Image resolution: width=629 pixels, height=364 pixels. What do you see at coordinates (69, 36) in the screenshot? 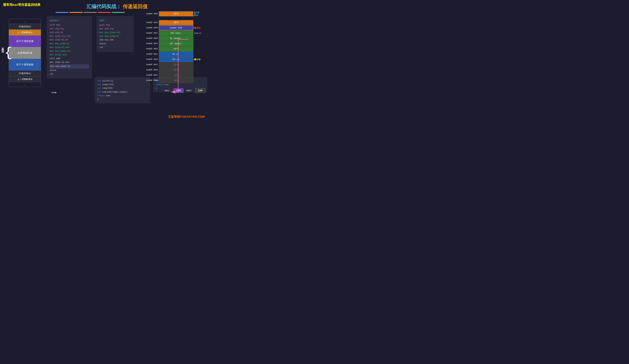
I see `asm-line-4: mov [ebp-12],125` at bounding box center [69, 36].